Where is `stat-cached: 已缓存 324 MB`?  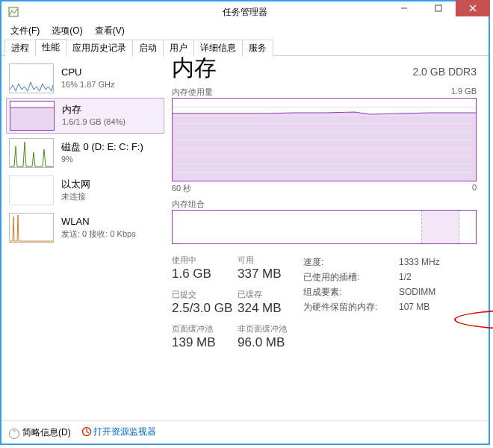 stat-cached: 已缓存 324 MB is located at coordinates (270, 302).